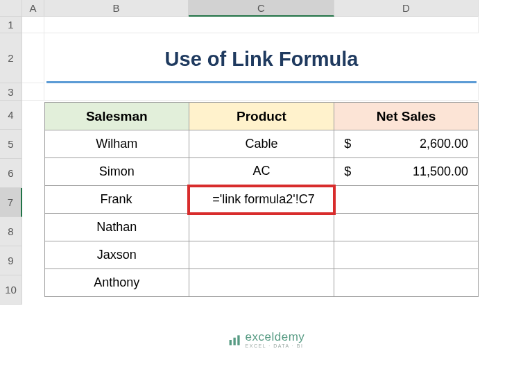 This screenshot has width=532, height=392. What do you see at coordinates (11, 203) in the screenshot?
I see `row-headers-data: 4 5 6 7 8 9 10` at bounding box center [11, 203].